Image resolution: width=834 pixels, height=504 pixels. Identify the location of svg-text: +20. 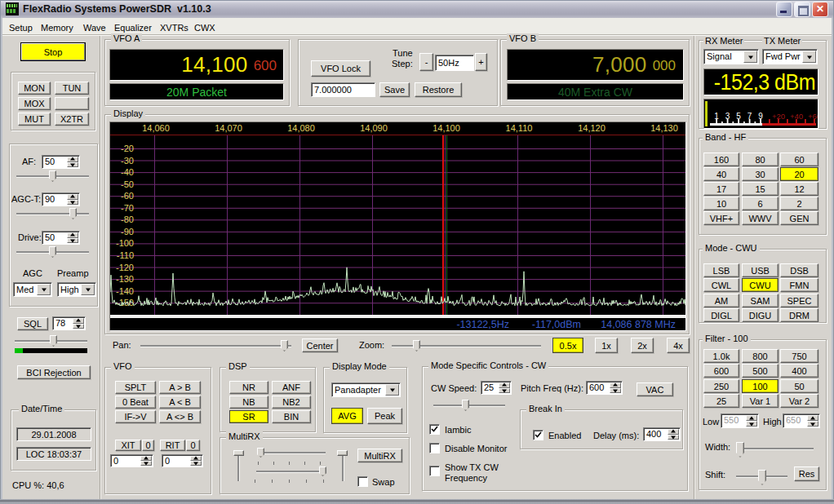
(779, 116).